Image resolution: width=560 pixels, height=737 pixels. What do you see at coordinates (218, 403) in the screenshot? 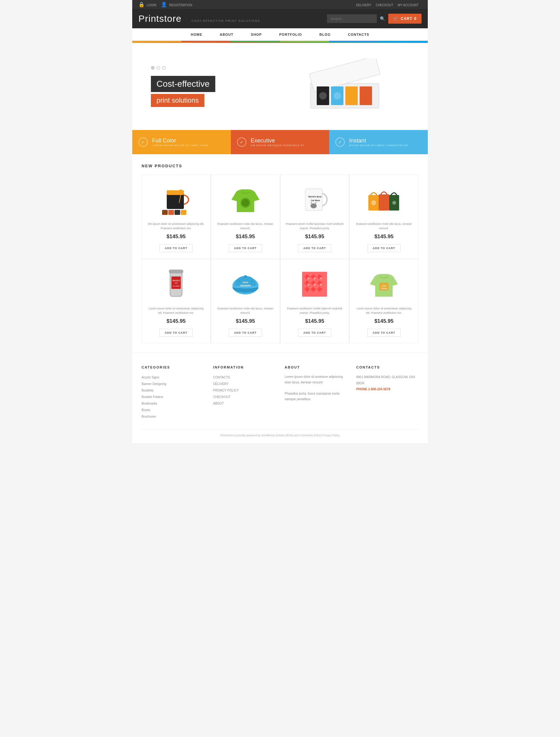
I see `footer-info-link-5: ABOUT` at bounding box center [218, 403].